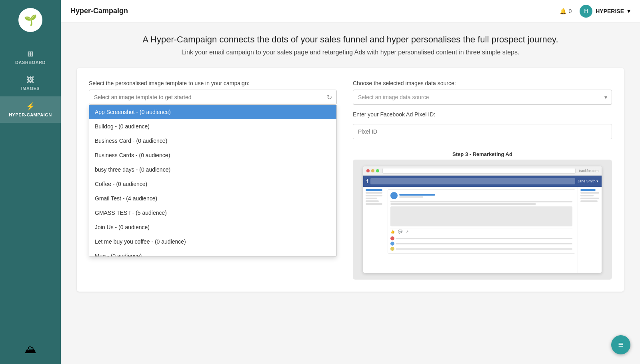 This screenshot has width=640, height=364. What do you see at coordinates (213, 126) in the screenshot?
I see `dropdown-item-bulldog: Bulldog - (0 audience)` at bounding box center [213, 126].